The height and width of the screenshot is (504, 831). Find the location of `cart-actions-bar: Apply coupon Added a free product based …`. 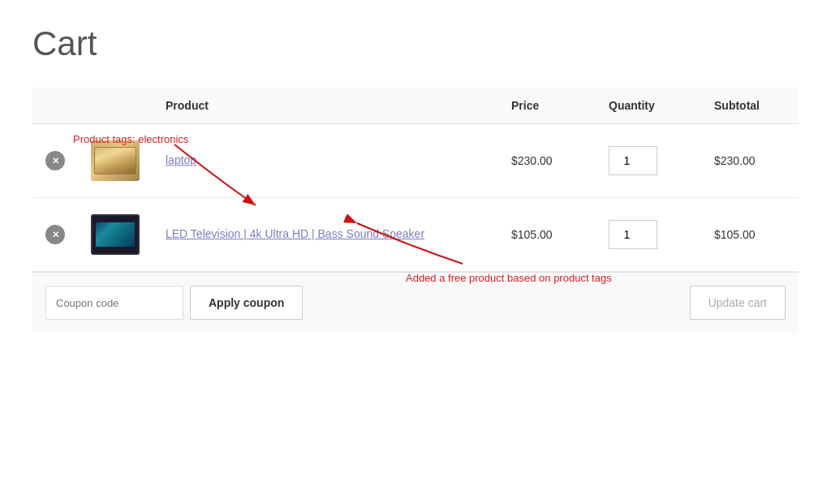

cart-actions-bar: Apply coupon Added a free product based … is located at coordinates (416, 302).